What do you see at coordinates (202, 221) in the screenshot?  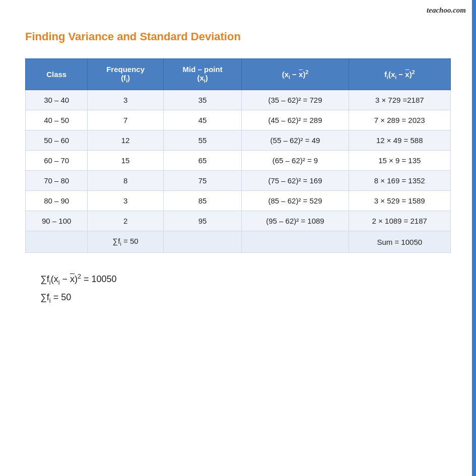 I see `table-cell: 95` at bounding box center [202, 221].